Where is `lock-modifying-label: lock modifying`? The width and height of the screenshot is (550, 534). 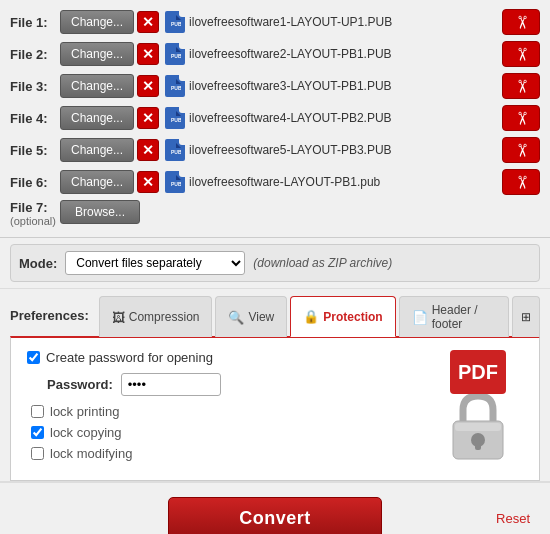
lock-modifying-label: lock modifying is located at coordinates (91, 454).